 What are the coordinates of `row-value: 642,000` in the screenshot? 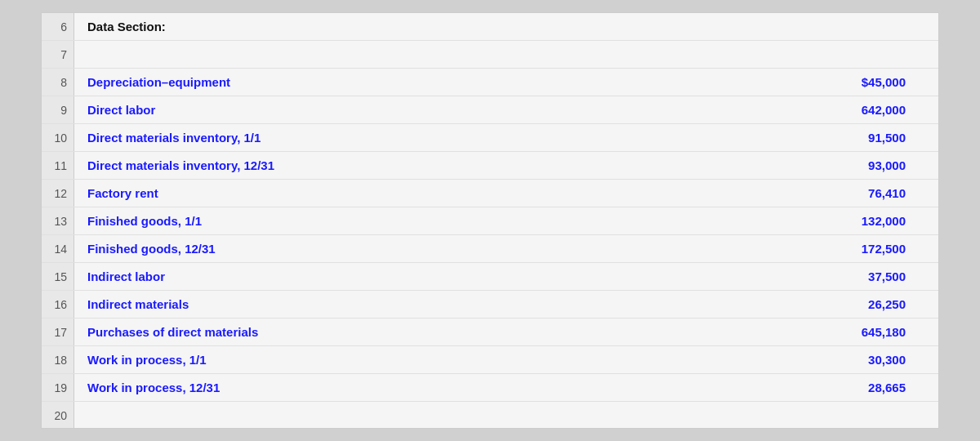 It's located at (865, 109).